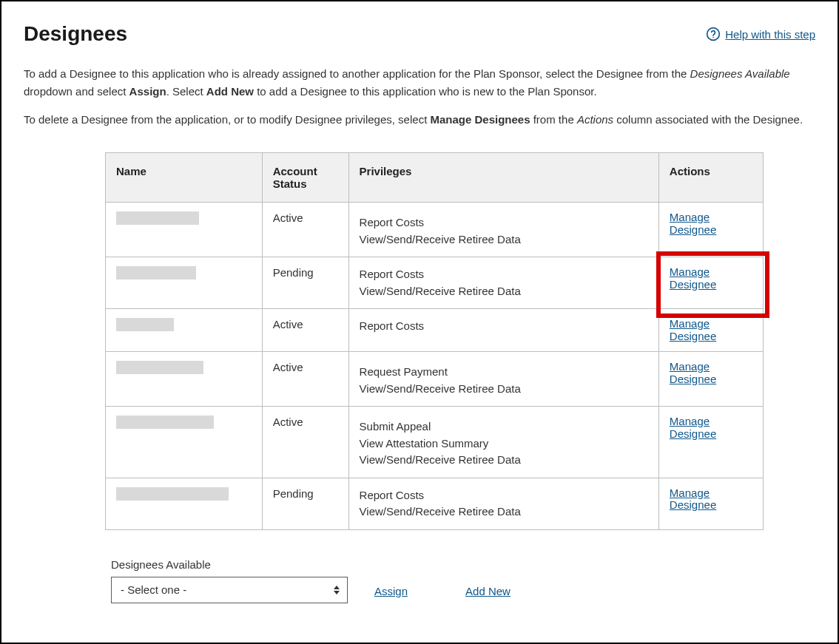 The height and width of the screenshot is (644, 839). Describe the element at coordinates (229, 590) in the screenshot. I see `designees-available-select: - Select one -` at that location.